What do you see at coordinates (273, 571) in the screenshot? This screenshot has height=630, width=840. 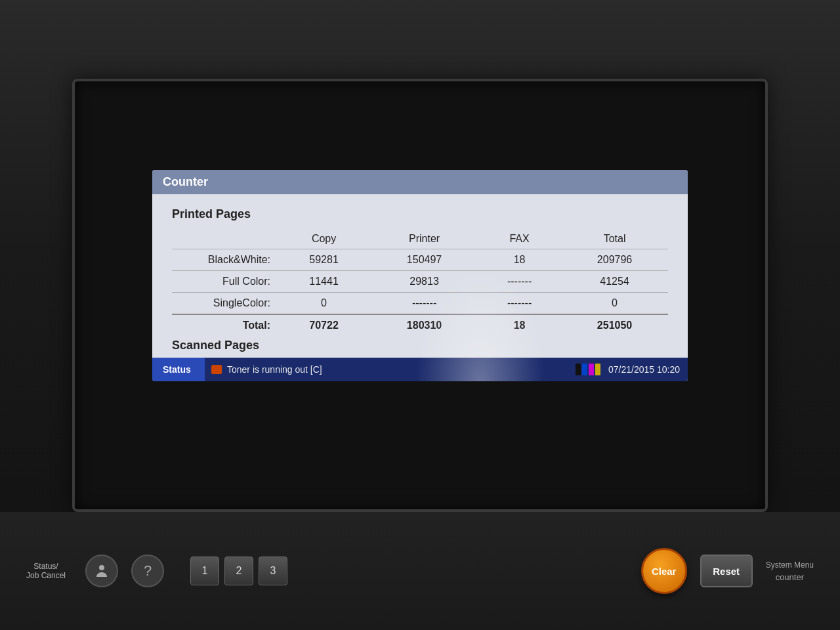 I see `num-key-3: 3` at bounding box center [273, 571].